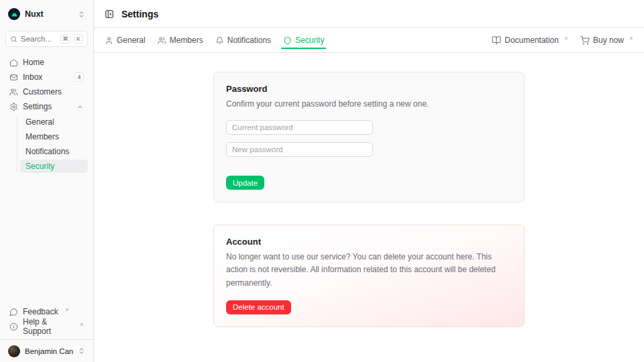 The width and height of the screenshot is (644, 362). I want to click on shopping-cart-icon, so click(585, 40).